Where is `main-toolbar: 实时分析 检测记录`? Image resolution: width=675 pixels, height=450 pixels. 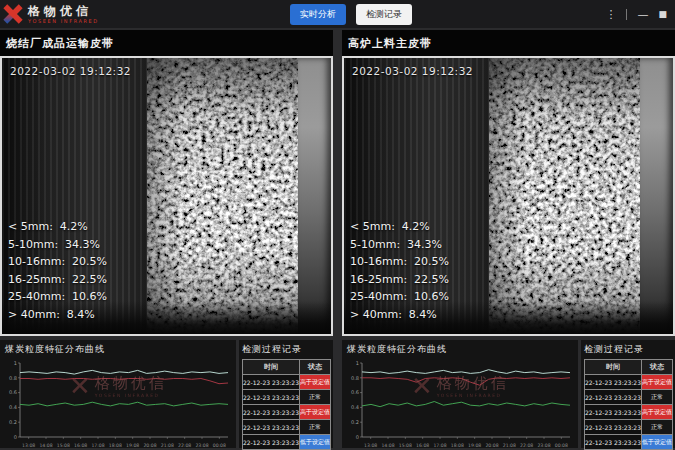 main-toolbar: 实时分析 检测记录 is located at coordinates (351, 14).